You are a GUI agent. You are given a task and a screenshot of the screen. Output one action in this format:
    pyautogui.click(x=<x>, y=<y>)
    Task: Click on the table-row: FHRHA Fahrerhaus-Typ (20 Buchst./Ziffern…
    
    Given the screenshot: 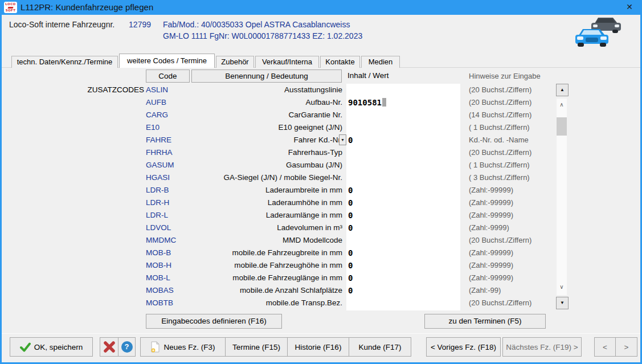 What is the action you would take?
    pyautogui.click(x=287, y=153)
    